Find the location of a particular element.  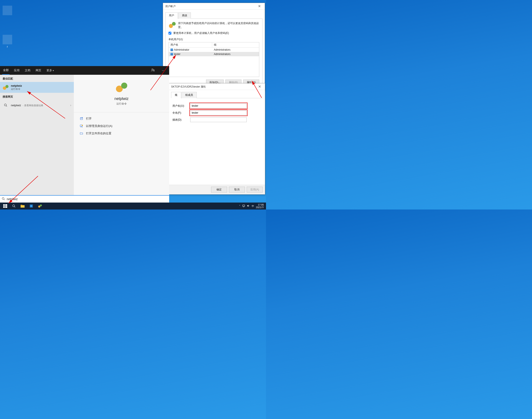

clock: 17:05 2021/7/ is located at coordinates (260, 206).